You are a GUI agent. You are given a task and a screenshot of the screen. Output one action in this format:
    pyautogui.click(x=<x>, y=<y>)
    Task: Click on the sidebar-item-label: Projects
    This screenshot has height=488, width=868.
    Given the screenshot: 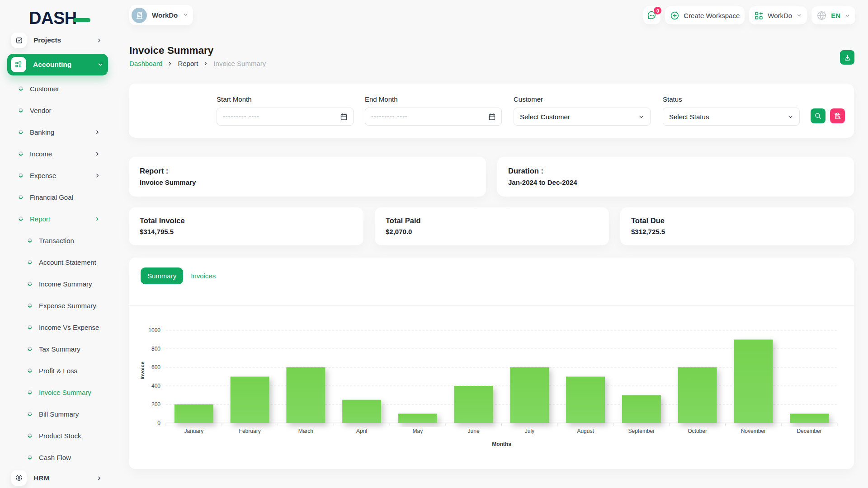 What is the action you would take?
    pyautogui.click(x=47, y=40)
    